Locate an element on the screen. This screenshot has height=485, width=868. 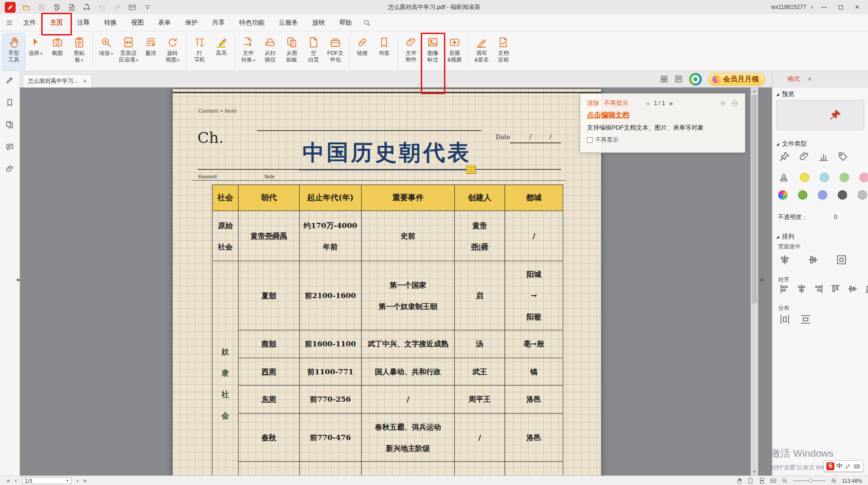
align-right-button is located at coordinates (819, 289).